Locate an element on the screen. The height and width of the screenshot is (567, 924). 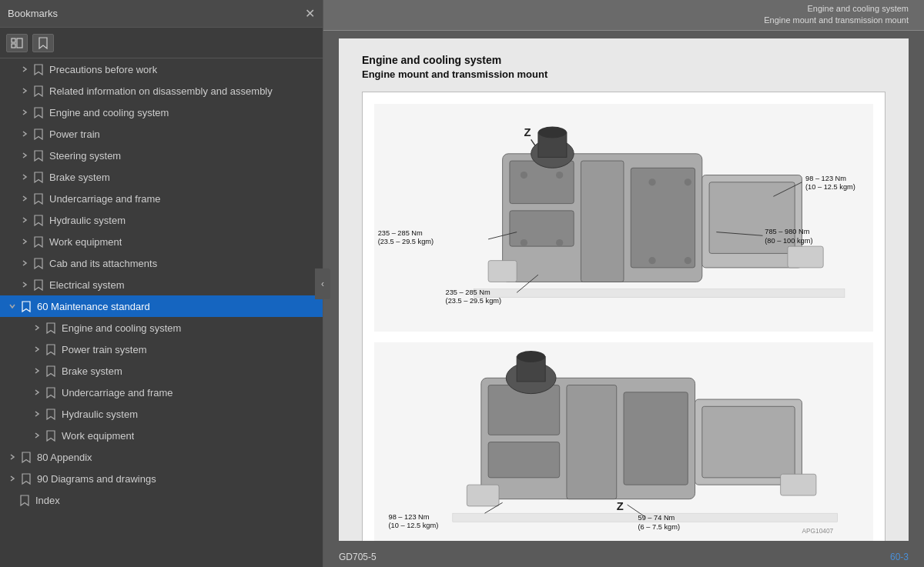
bookmark-label-diagrams: 90 Diagrams and drawings is located at coordinates (97, 479).